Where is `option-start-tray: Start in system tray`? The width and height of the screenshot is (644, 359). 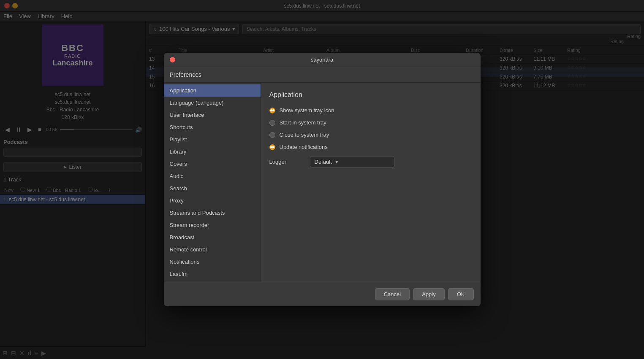
option-start-tray: Start in system tray is located at coordinates (371, 122).